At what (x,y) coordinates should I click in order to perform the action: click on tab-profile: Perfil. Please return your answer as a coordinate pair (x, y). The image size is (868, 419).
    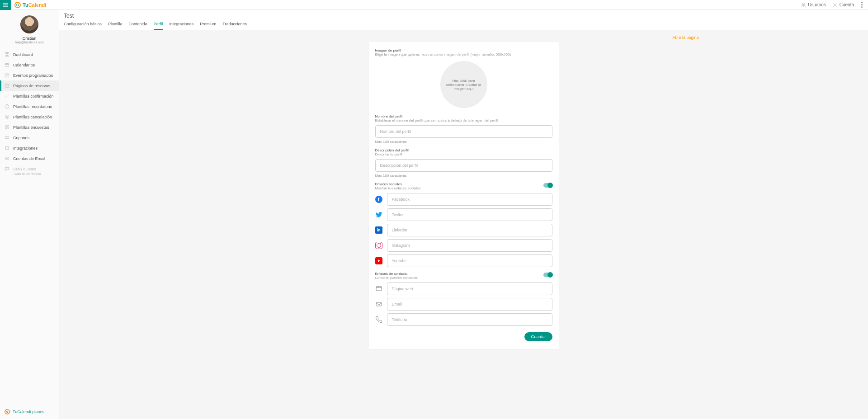
    Looking at the image, I should click on (158, 26).